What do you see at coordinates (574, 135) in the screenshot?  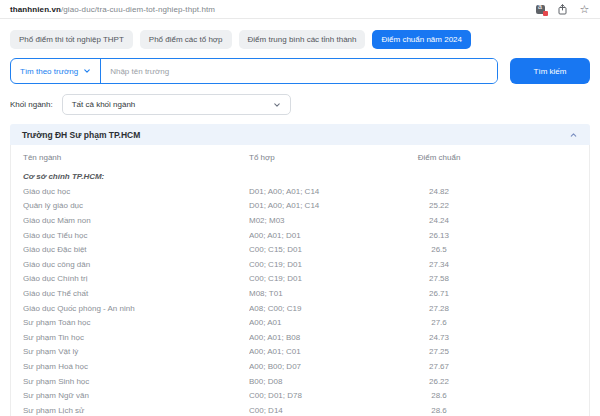 I see `chevron-up-icon` at bounding box center [574, 135].